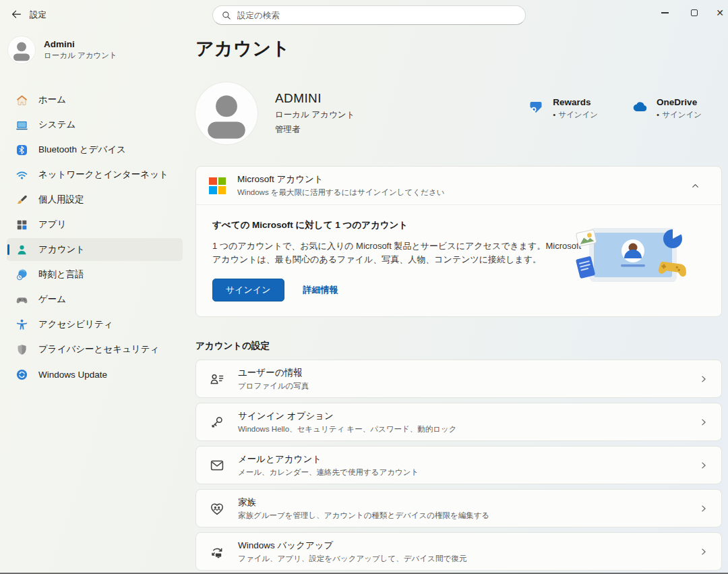 Image resolution: width=728 pixels, height=574 pixels. I want to click on back-button, so click(16, 14).